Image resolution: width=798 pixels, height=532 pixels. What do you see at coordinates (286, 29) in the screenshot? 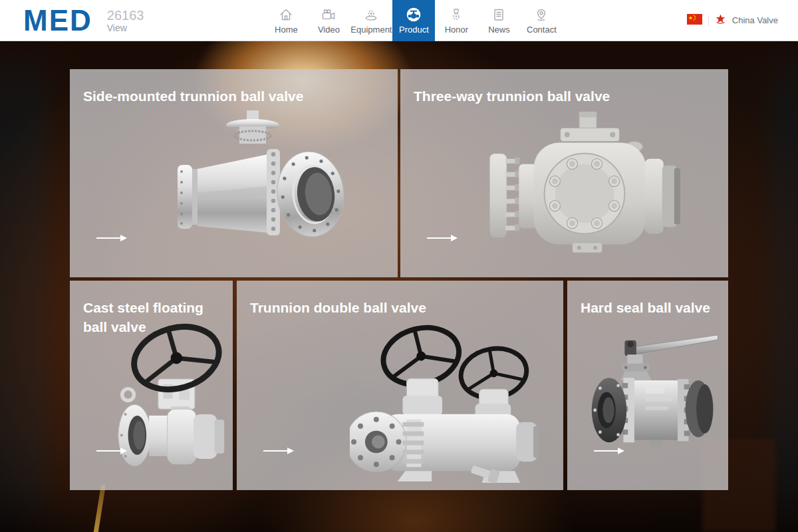
I see `nav-label: Home` at bounding box center [286, 29].